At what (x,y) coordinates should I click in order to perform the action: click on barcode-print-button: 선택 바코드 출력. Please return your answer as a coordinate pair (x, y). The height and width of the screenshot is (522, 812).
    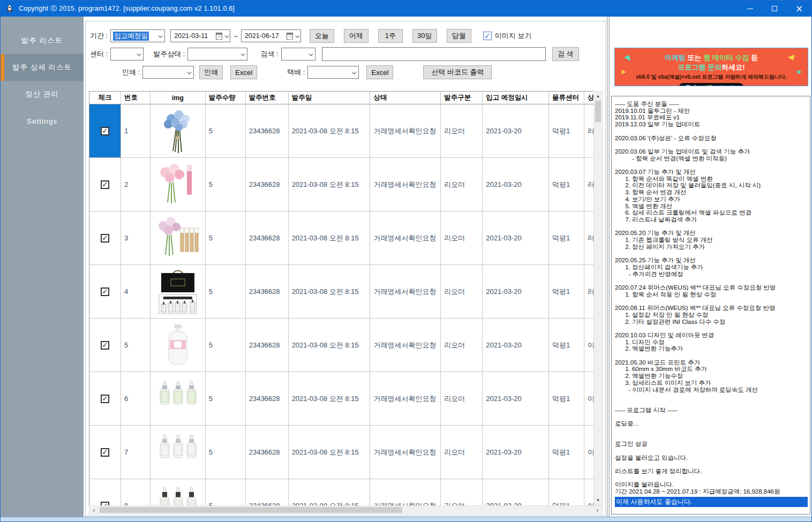
    Looking at the image, I should click on (457, 72).